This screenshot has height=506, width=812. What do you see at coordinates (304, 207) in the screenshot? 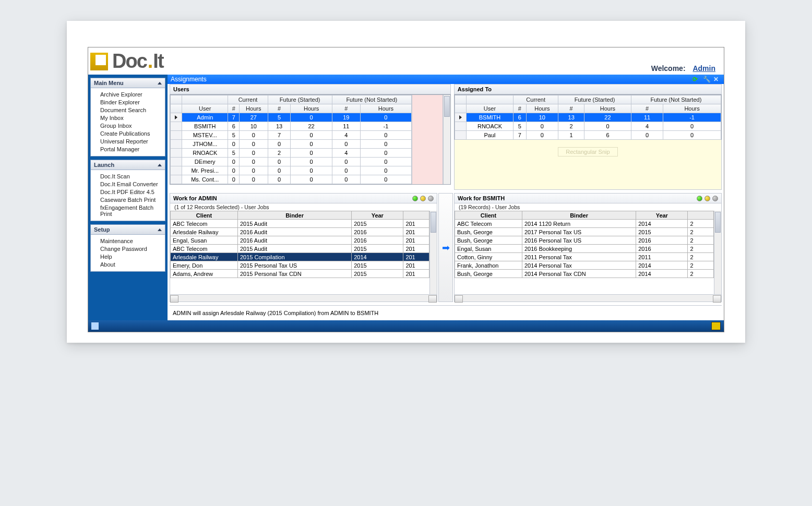
I see `work-left-records: (1 of 12 Records Selected) - User Jobs` at bounding box center [304, 207].